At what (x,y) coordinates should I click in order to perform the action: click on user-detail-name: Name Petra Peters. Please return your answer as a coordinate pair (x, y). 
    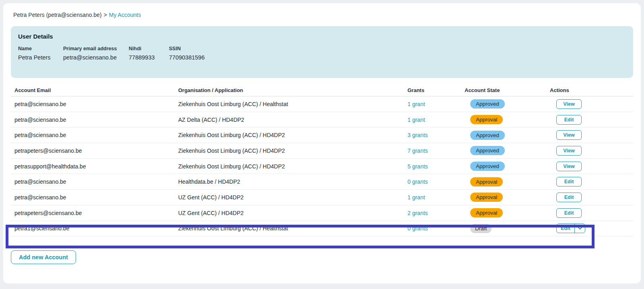
    Looking at the image, I should click on (41, 53).